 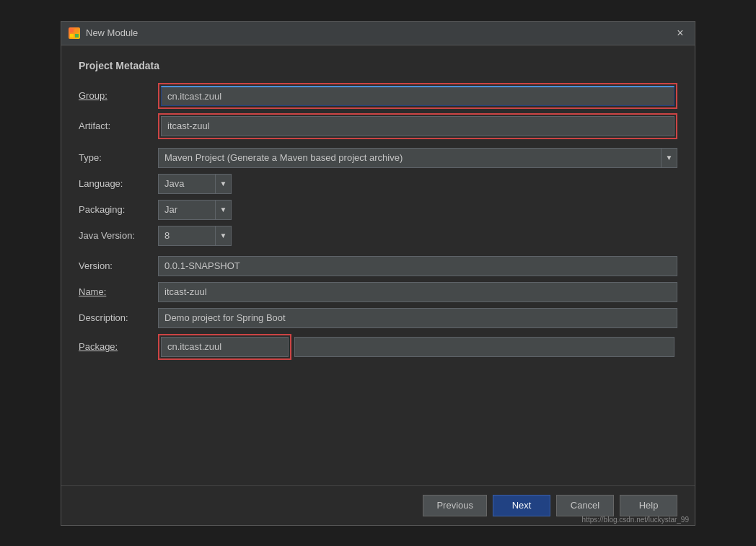 What do you see at coordinates (669, 158) in the screenshot?
I see `type-dropdown-btn: ▼` at bounding box center [669, 158].